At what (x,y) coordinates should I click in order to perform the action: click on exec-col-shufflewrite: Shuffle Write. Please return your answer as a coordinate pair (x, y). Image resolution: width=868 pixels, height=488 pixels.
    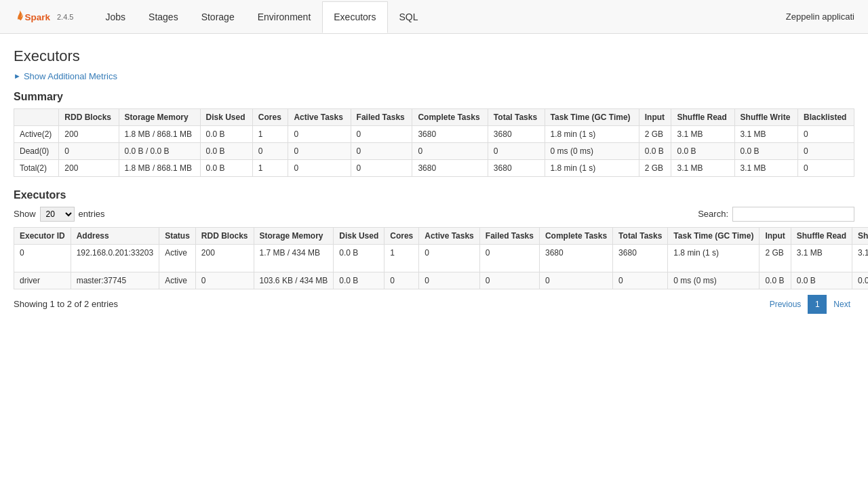
    Looking at the image, I should click on (860, 236).